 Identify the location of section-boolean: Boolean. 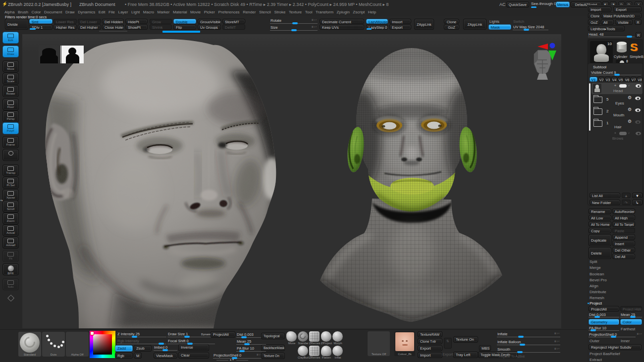
(596, 274).